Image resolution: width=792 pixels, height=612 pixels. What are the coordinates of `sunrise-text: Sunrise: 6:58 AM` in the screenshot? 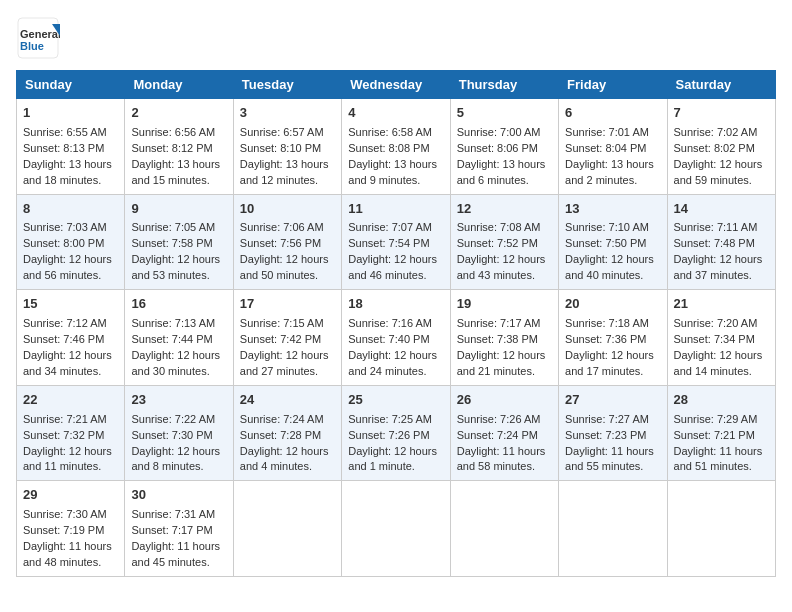 It's located at (390, 132).